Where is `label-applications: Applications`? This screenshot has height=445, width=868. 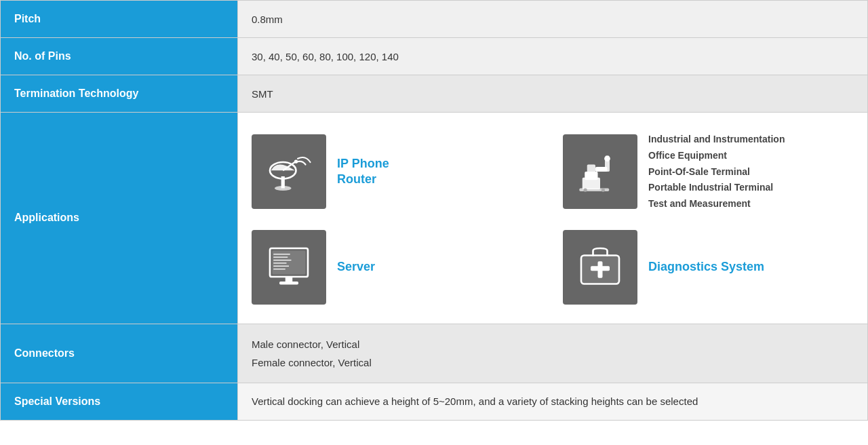
label-applications: Applications is located at coordinates (119, 218).